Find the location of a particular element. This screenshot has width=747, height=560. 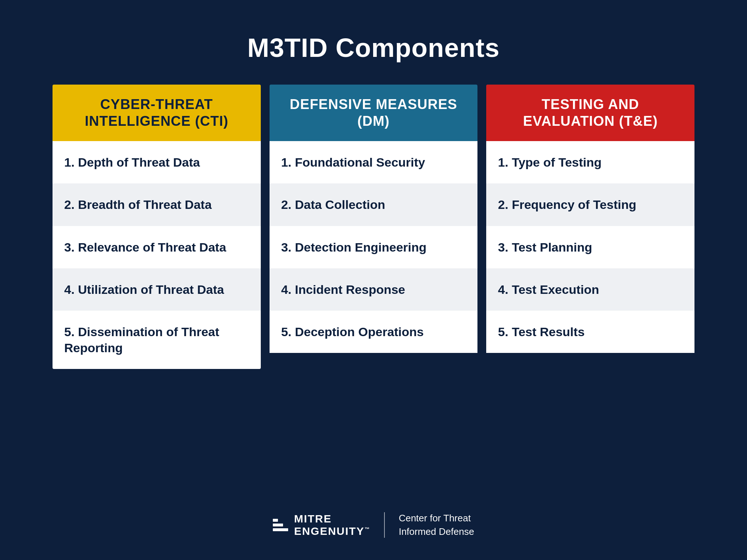

list-item: 2. Frequency of Testing is located at coordinates (590, 205).